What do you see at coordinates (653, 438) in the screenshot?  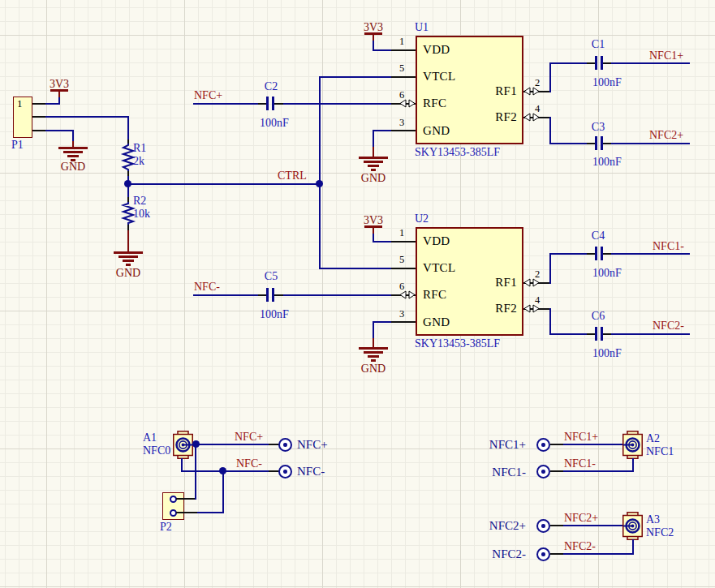 I see `a2-designator: A2` at bounding box center [653, 438].